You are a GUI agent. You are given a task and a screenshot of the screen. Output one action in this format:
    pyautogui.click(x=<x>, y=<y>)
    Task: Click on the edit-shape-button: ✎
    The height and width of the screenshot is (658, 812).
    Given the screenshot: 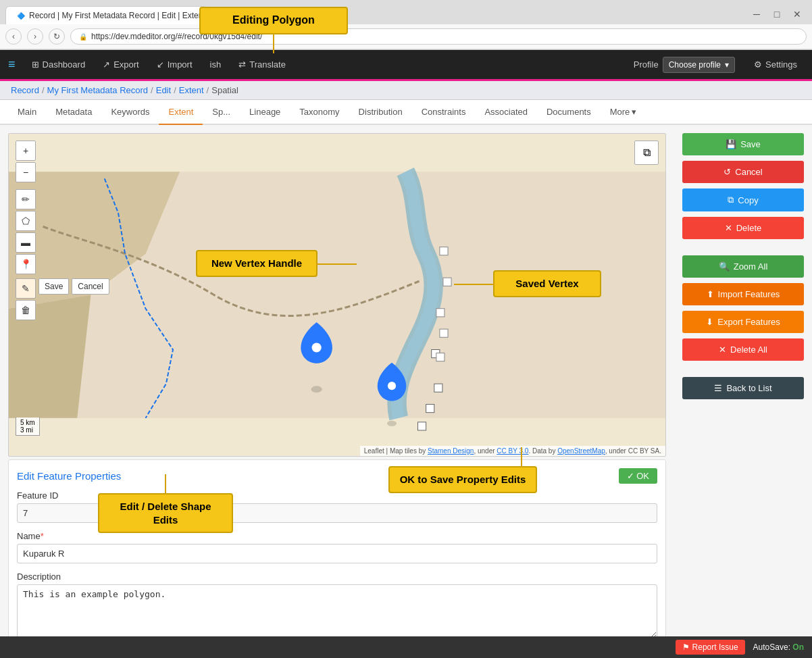 What is the action you would take?
    pyautogui.click(x=26, y=288)
    